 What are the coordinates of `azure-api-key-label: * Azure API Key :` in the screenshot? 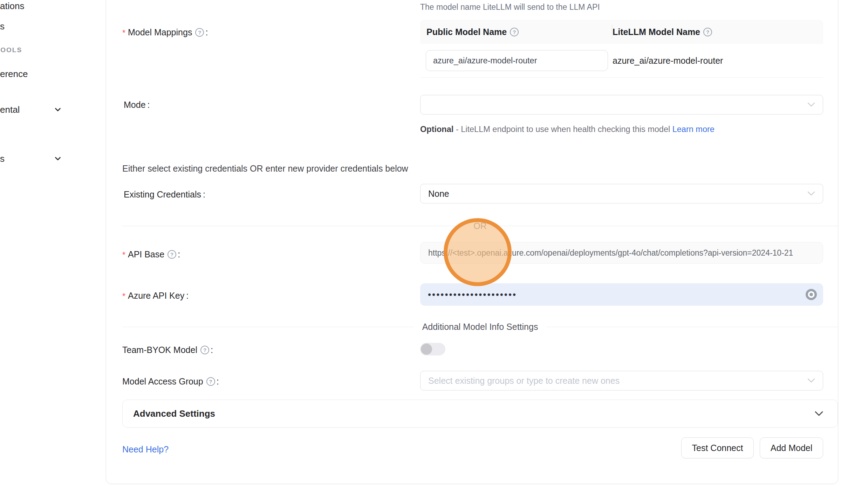 It's located at (156, 296).